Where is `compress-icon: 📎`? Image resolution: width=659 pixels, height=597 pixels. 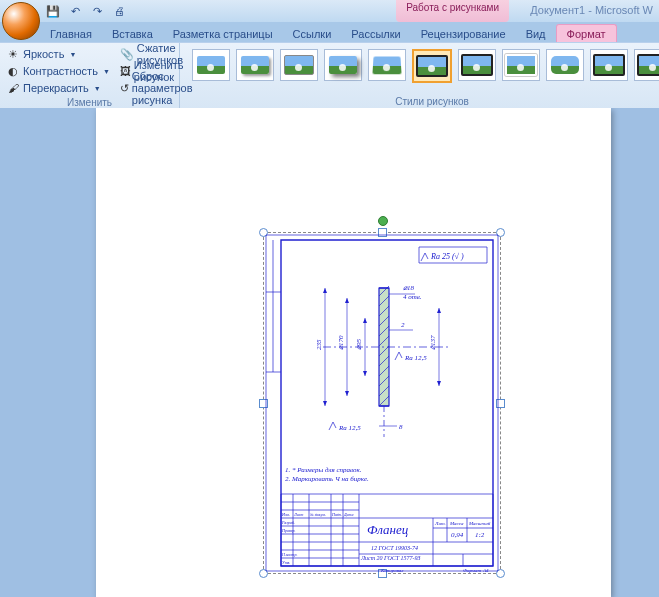 compress-icon: 📎 is located at coordinates (127, 54).